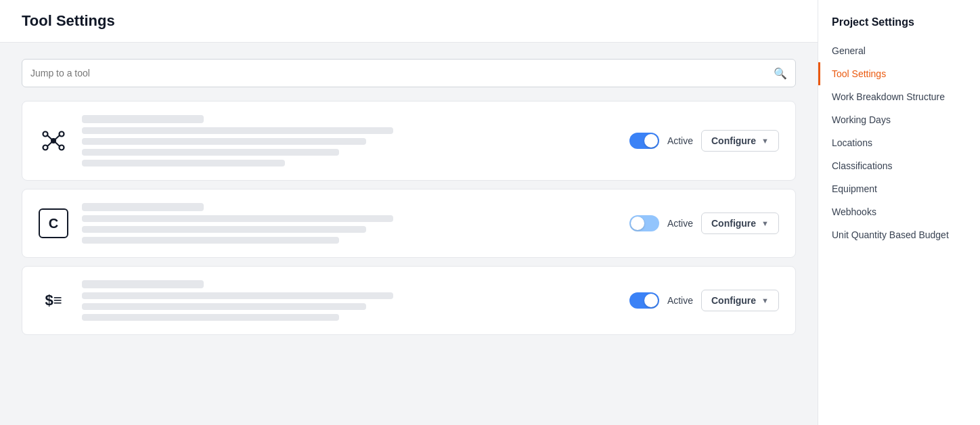  I want to click on sidebar-item-label: Work Breakdown Structure, so click(888, 97).